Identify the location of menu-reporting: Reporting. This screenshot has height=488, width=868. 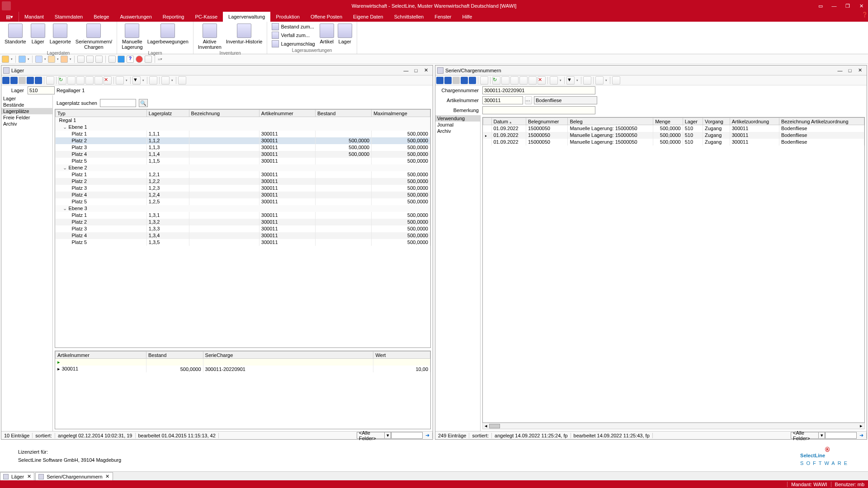
(174, 17).